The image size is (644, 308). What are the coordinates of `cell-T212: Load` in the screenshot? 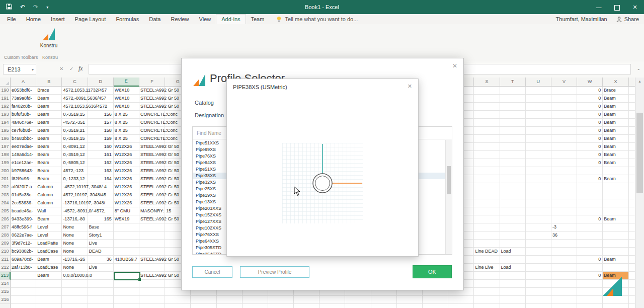 It's located at (513, 268).